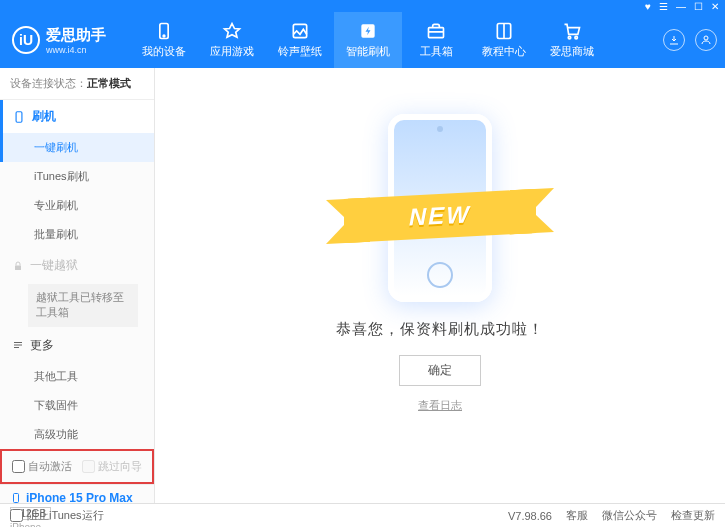 This screenshot has height=527, width=725. Describe the element at coordinates (440, 370) in the screenshot. I see `ok-button: 确定` at that location.